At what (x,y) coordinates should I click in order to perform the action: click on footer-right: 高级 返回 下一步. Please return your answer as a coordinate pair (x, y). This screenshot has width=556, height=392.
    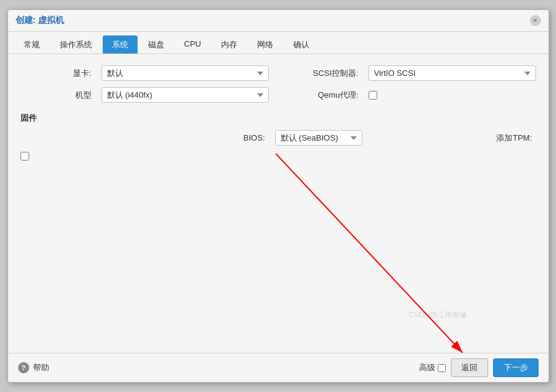
    Looking at the image, I should click on (479, 368).